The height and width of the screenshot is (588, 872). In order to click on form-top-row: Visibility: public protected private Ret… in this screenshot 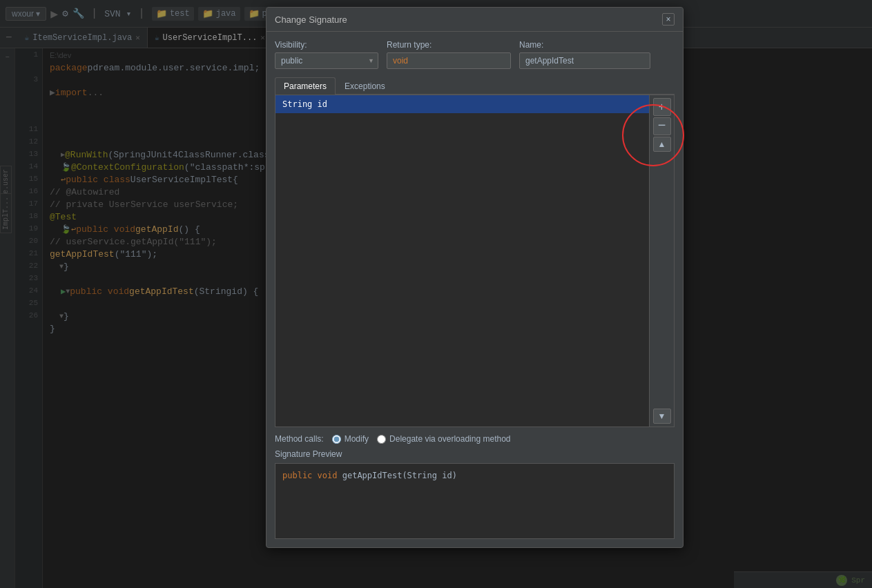, I will do `click(475, 55)`.